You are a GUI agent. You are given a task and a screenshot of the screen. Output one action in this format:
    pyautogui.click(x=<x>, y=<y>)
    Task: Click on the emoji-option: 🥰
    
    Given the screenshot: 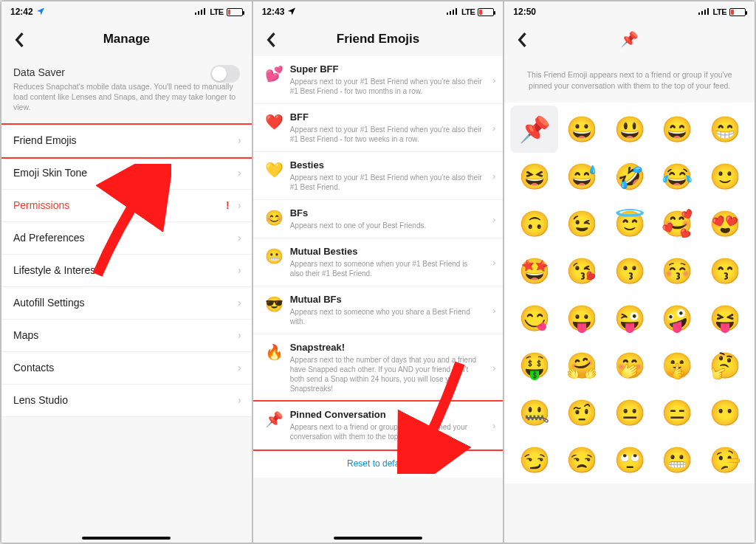 What is the action you would take?
    pyautogui.click(x=678, y=224)
    